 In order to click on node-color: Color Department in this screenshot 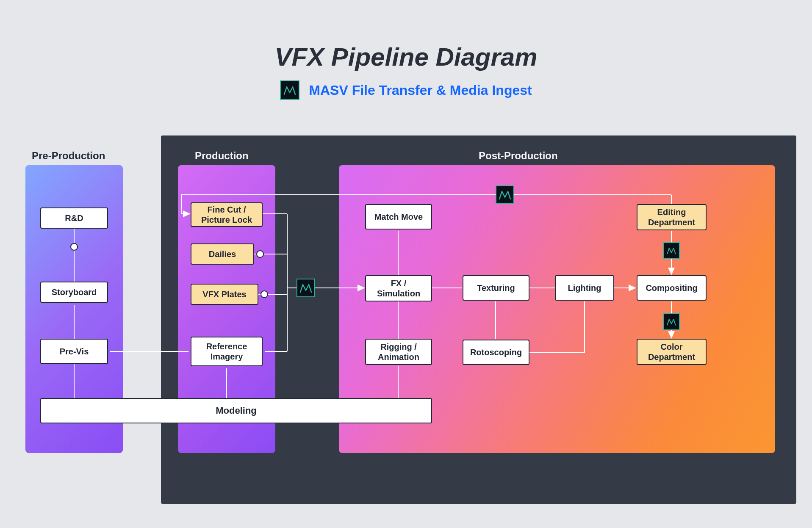, I will do `click(672, 352)`.